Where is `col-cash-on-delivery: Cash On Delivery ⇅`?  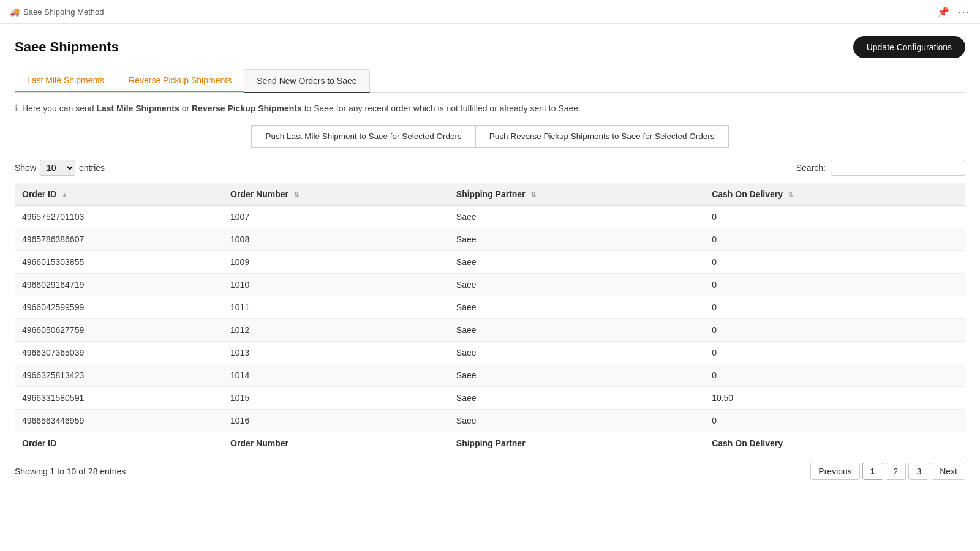 col-cash-on-delivery: Cash On Delivery ⇅ is located at coordinates (835, 195).